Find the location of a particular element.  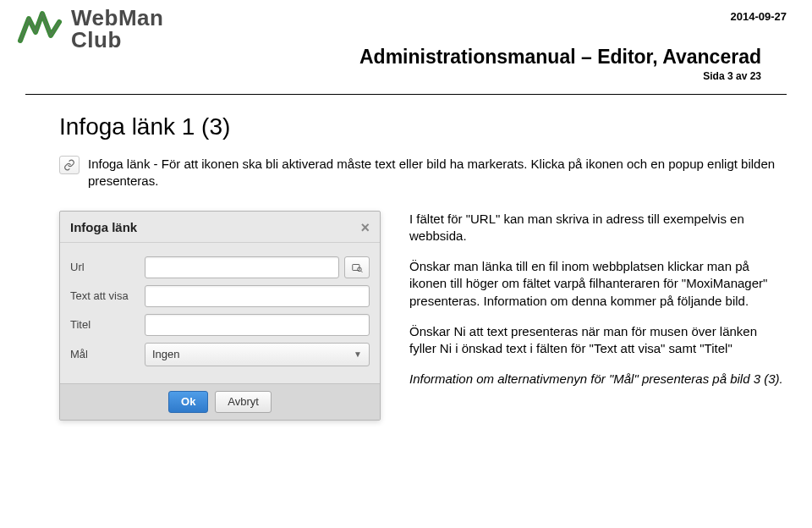

intro-text: Infoga länk - För att ikonen ska bli akt… is located at coordinates (437, 173).